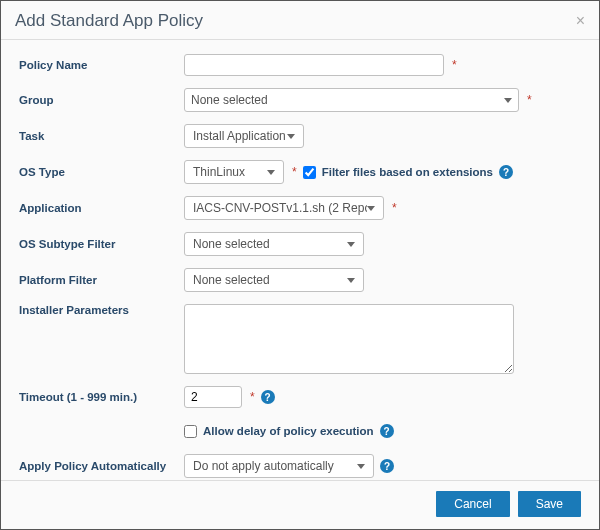 The width and height of the screenshot is (600, 530). What do you see at coordinates (382, 172) in the screenshot?
I see `field-os-type: ThinLinux * Filter files based on extens…` at bounding box center [382, 172].